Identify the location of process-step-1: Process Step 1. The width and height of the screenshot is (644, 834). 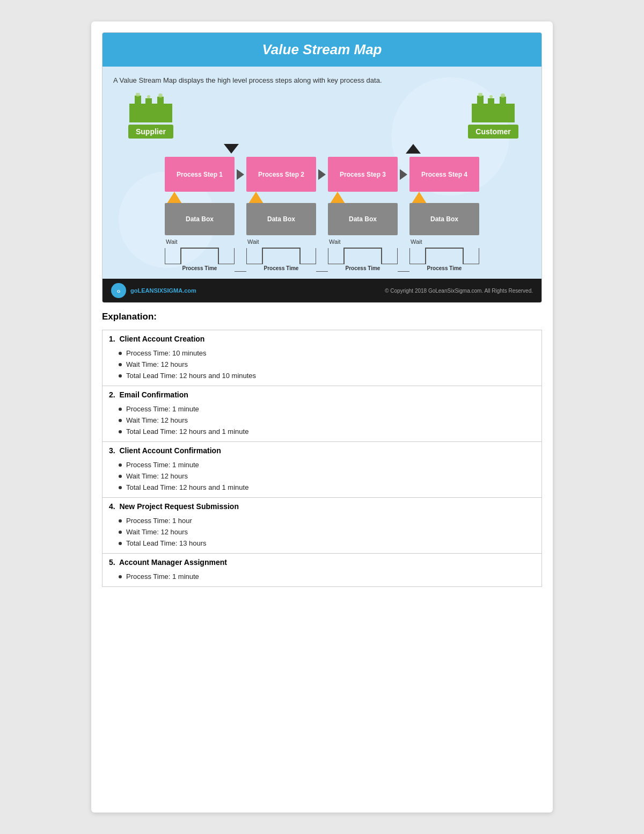
(200, 174).